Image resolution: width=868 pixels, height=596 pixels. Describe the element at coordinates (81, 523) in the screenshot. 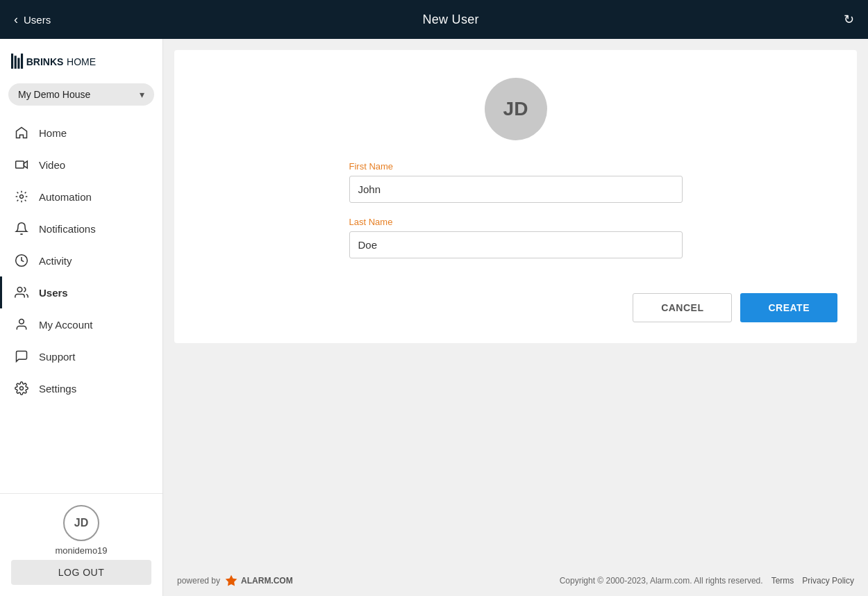

I see `user-avatar: JD` at that location.